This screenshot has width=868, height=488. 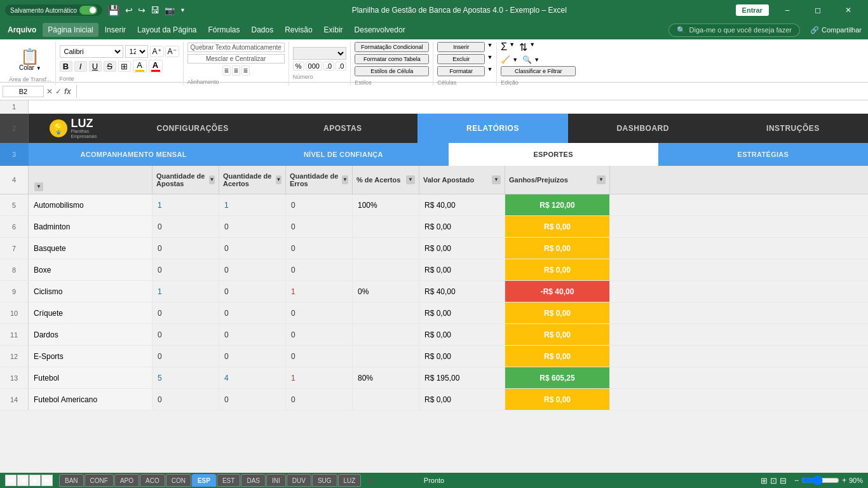 What do you see at coordinates (58, 92) in the screenshot?
I see `formula-bar-check-icon: ✓` at bounding box center [58, 92].